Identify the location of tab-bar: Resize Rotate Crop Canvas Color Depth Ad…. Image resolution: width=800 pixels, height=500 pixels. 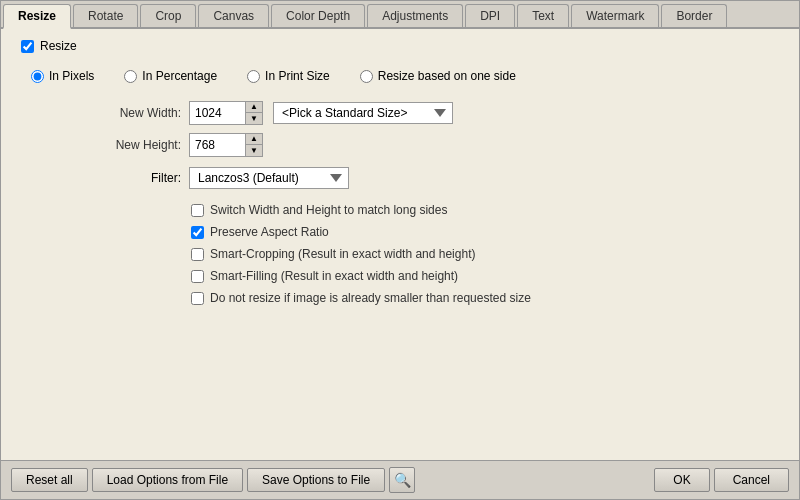
(400, 15).